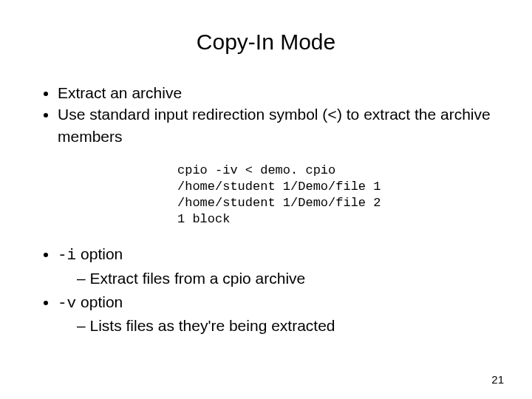  I want to click on bullet-redirect: Use standard input redirection symbol (<…, so click(276, 126).